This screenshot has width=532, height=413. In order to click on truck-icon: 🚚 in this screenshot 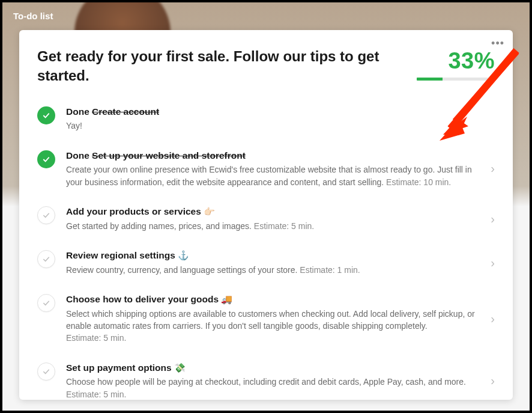, I will do `click(227, 299)`.